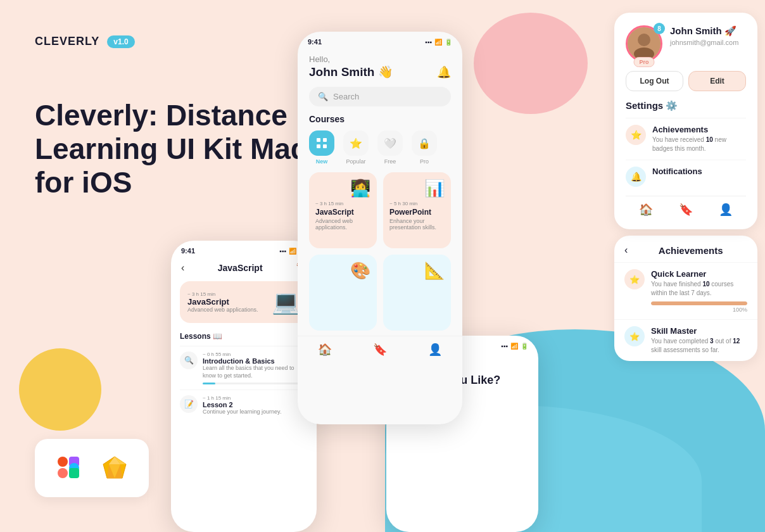 This screenshot has height=532, width=765. What do you see at coordinates (189, 404) in the screenshot?
I see `lesson-icon-2: 📝` at bounding box center [189, 404].